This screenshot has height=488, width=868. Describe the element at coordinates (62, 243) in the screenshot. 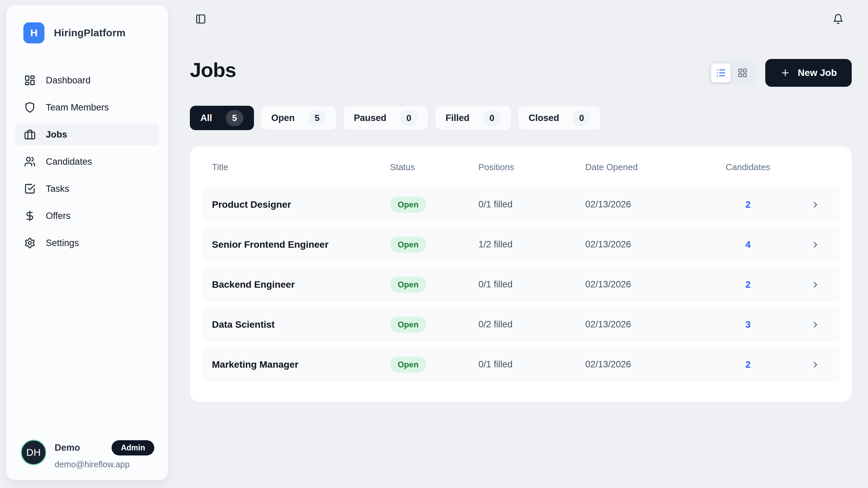

I see `sidebar-item-label: Settings` at that location.